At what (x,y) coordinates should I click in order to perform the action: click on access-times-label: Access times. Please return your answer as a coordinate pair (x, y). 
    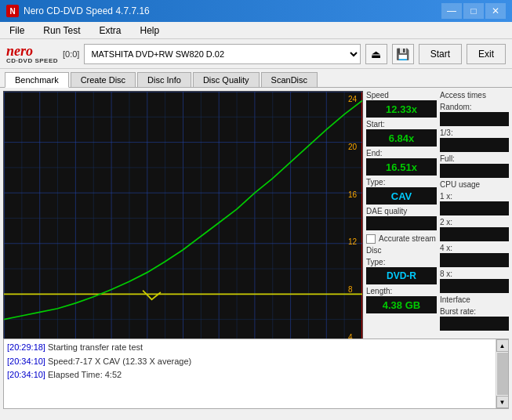
    Looking at the image, I should click on (474, 96).